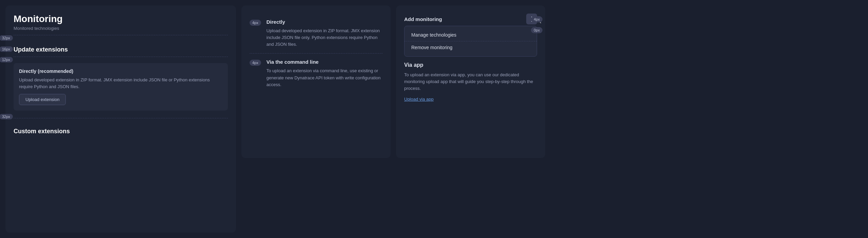  What do you see at coordinates (121, 31) in the screenshot?
I see `page-subtitle: Monitored technologies` at bounding box center [121, 31].